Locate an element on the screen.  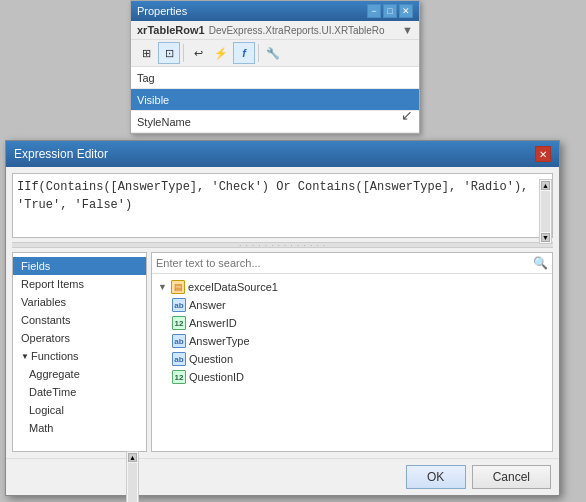
search-bar: 🔍 is located at coordinates (352, 264).